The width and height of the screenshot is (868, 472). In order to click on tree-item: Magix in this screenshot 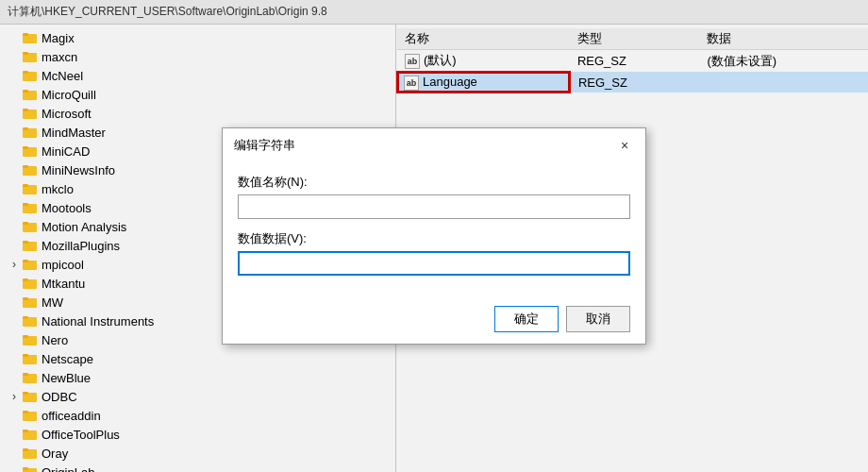, I will do `click(198, 38)`.